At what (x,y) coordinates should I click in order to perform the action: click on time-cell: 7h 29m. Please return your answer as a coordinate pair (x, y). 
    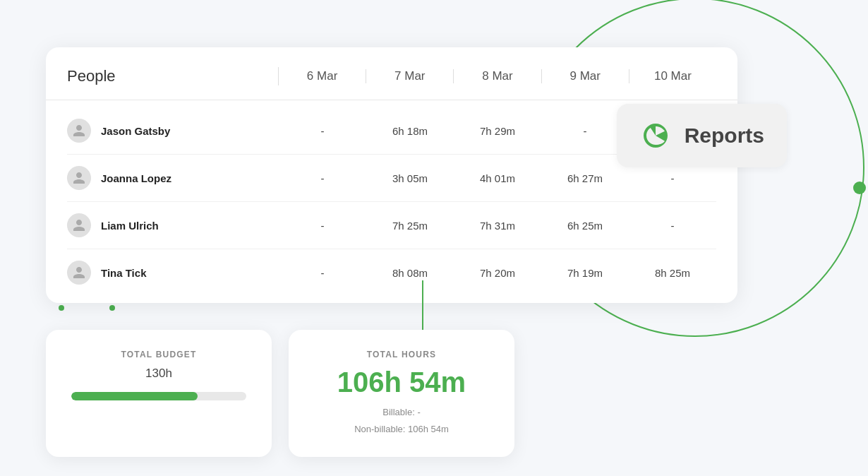
    Looking at the image, I should click on (498, 131).